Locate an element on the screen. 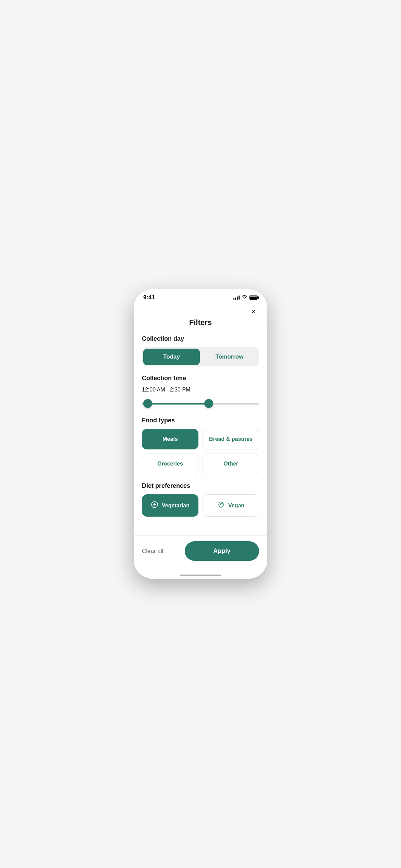 This screenshot has height=868, width=401. diet-preferences-grid: Vegetarian Vegan is located at coordinates (200, 505).